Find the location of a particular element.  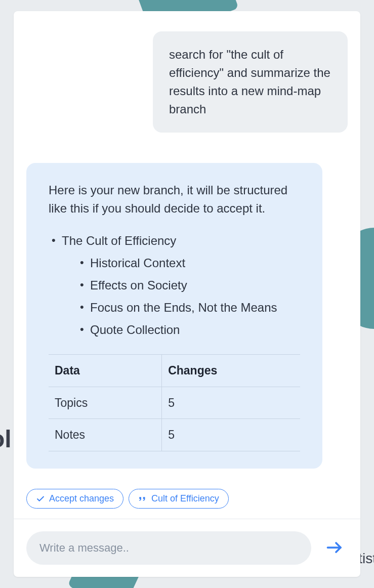

user-message: search for "the cult of efficiency" and … is located at coordinates (250, 82).